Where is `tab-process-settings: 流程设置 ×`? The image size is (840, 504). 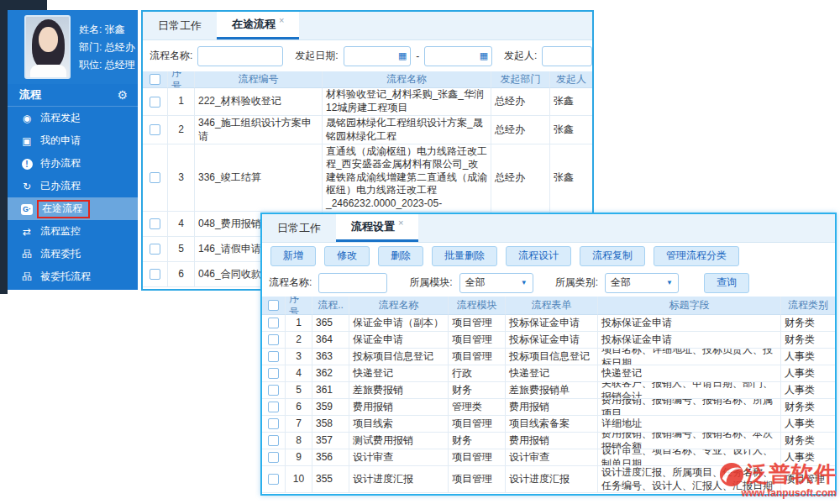 tab-process-settings: 流程设置 × is located at coordinates (377, 228).